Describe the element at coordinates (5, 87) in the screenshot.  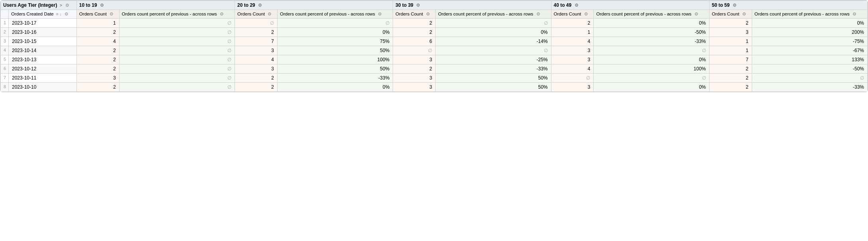
I see `row-number: 8` at that location.